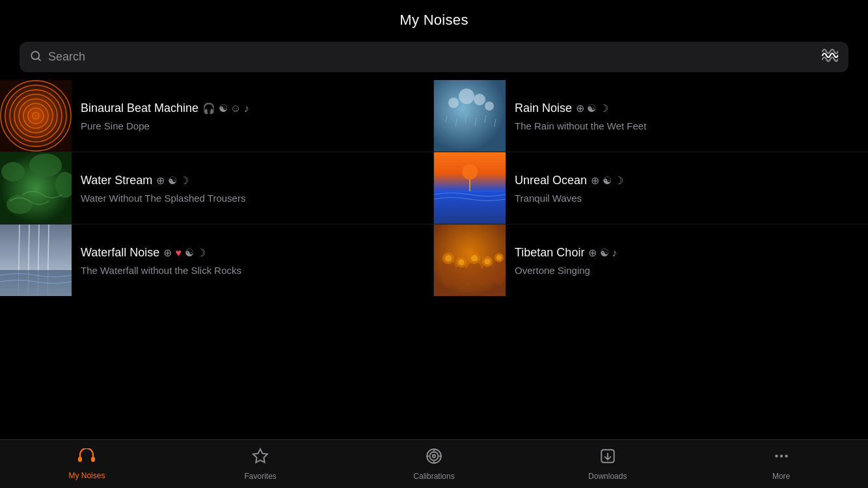  What do you see at coordinates (252, 126) in the screenshot?
I see `noise-subtitle-binaural: Pure Sine Dope` at bounding box center [252, 126].